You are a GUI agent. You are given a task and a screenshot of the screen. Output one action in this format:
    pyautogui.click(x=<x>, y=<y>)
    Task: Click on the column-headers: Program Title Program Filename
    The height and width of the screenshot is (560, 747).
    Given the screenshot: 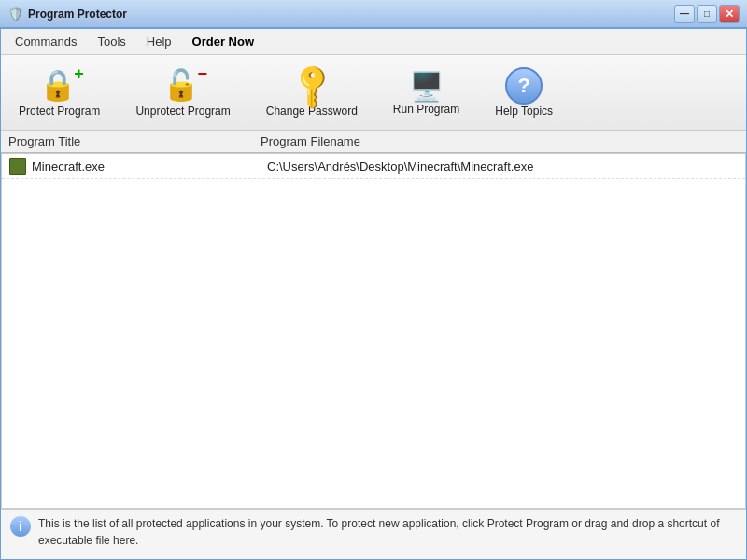 What is the action you would take?
    pyautogui.click(x=374, y=142)
    